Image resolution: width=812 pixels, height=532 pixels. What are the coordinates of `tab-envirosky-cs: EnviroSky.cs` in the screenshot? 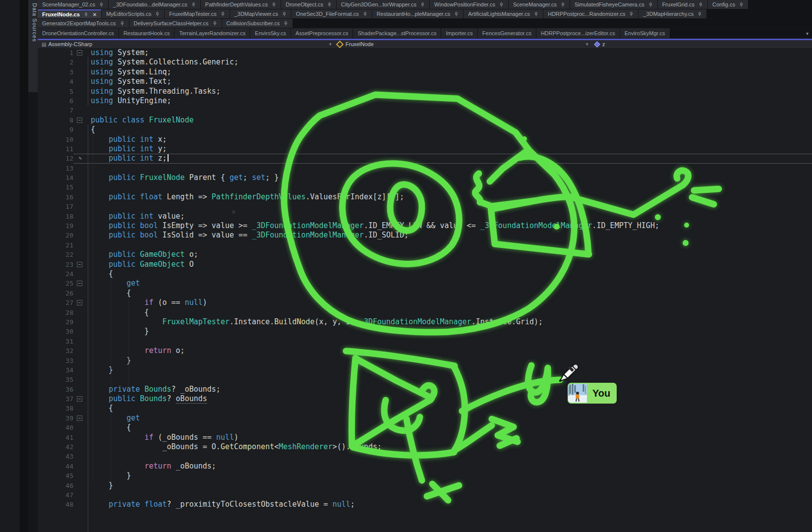 It's located at (271, 33).